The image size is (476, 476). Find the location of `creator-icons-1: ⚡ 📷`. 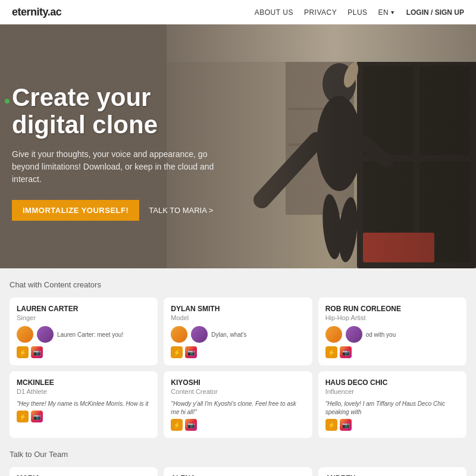

creator-icons-1: ⚡ 📷 is located at coordinates (238, 352).